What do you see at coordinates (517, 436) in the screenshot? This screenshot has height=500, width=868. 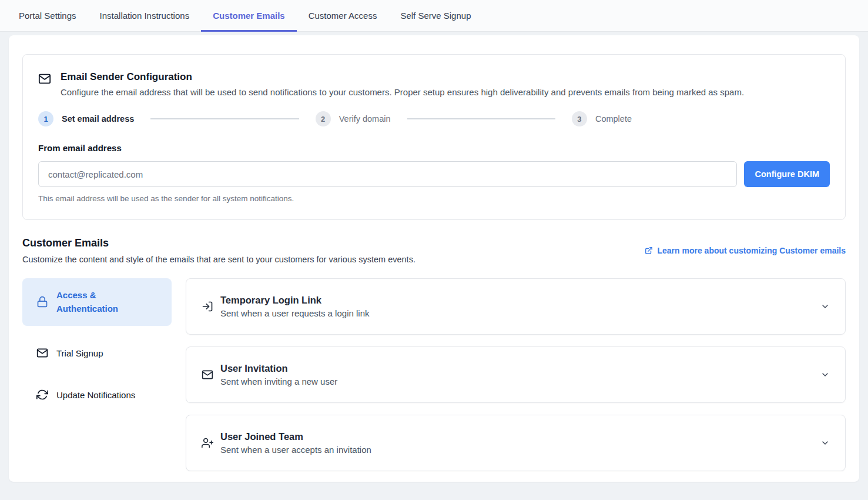 I see `email-card-title: User Joined Team` at bounding box center [517, 436].